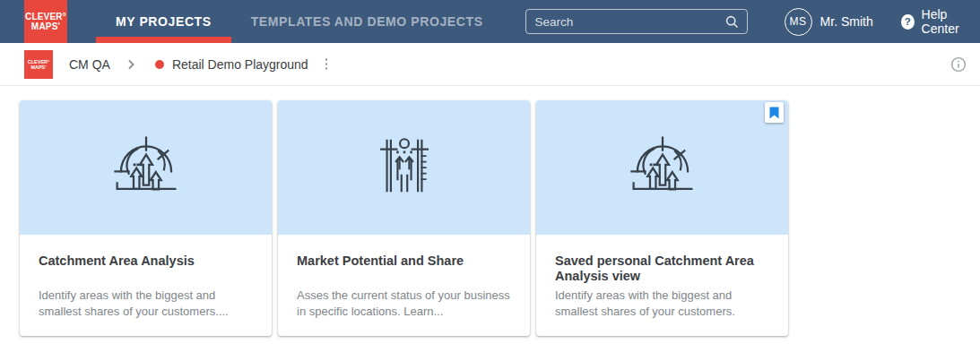 This screenshot has width=980, height=361. What do you see at coordinates (368, 21) in the screenshot?
I see `tab-templates-demo-projects: TEMPLATES AND DEMO PROJECTS` at bounding box center [368, 21].